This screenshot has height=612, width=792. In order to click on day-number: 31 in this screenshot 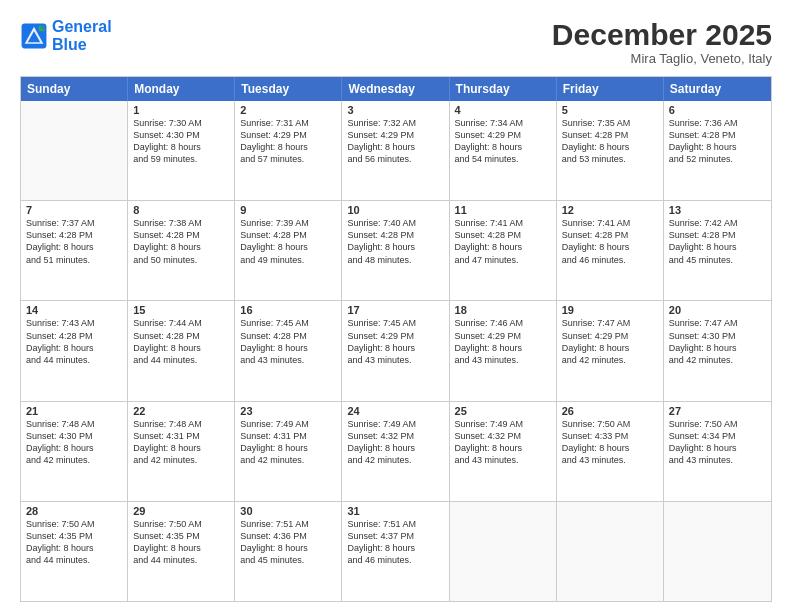, I will do `click(395, 511)`.